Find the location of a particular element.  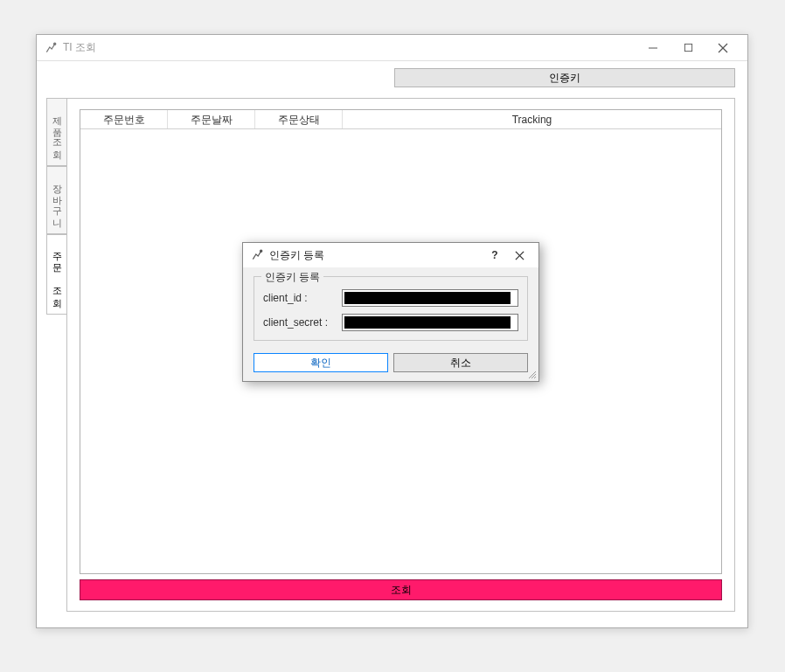

titlebar: TI 조회 is located at coordinates (392, 48).